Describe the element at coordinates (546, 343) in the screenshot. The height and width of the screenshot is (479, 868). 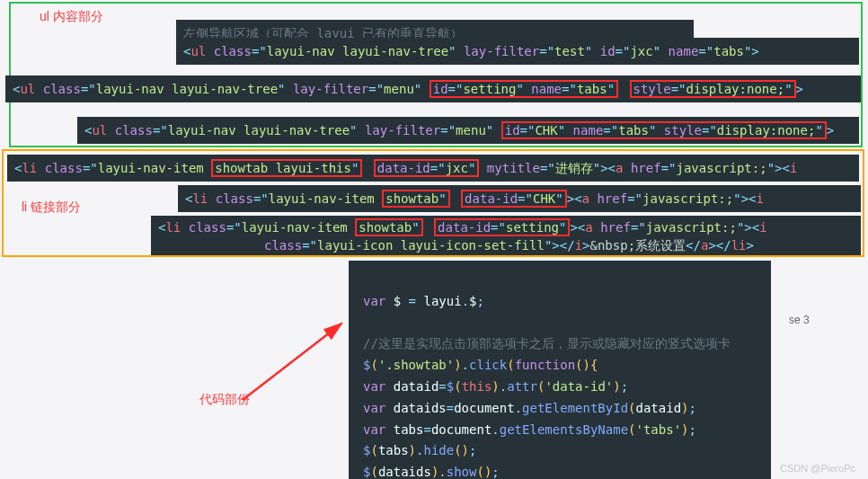
I see `code-comment: //这里是实现点击顶部选项卡之后，显示或隐藏对应的竖式选项卡` at that location.